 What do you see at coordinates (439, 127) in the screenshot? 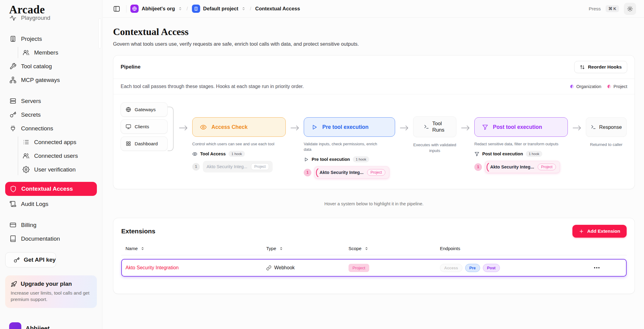
I see `stage-label: Tool Runs` at bounding box center [439, 127].